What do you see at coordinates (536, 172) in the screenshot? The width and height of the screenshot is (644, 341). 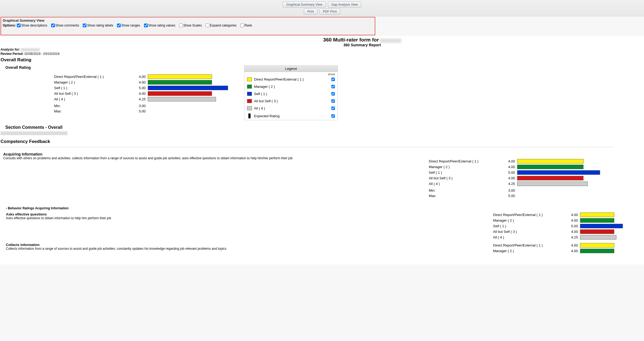 I see `rating-row: Self ( 1 )5.00` at bounding box center [536, 172].